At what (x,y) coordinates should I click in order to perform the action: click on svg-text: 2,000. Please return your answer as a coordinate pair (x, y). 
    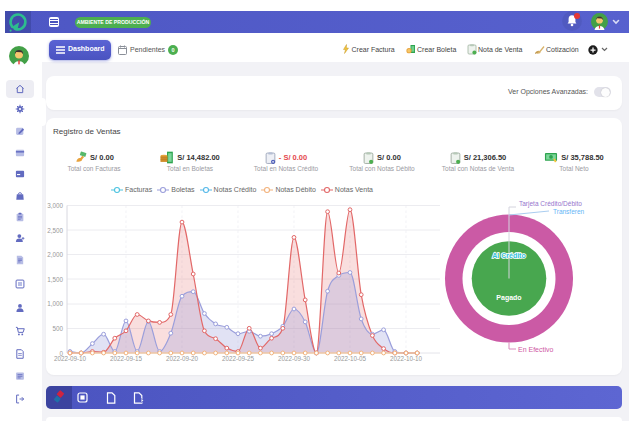
    Looking at the image, I should click on (55, 254).